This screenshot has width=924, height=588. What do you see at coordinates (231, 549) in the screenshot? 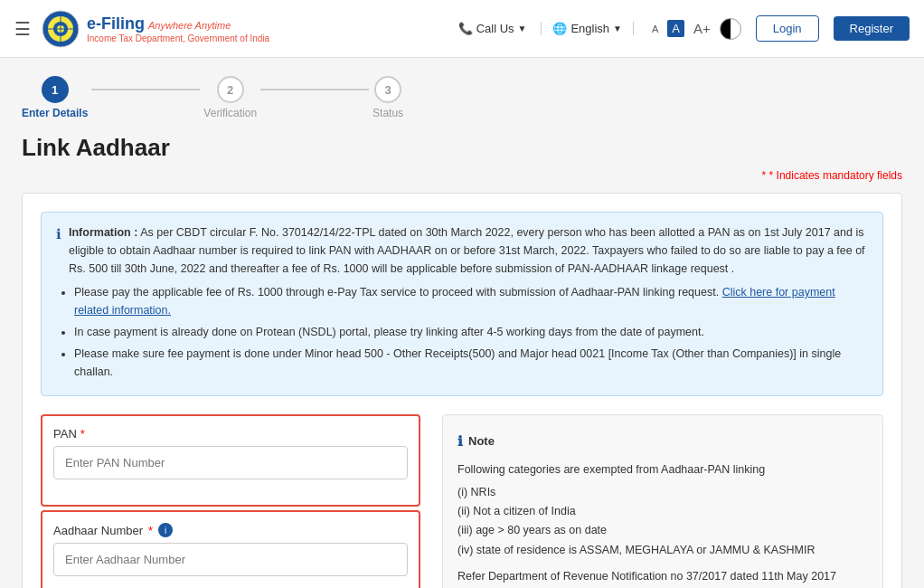
I see `aadhaar-field-box: Aadhaar Number * i` at bounding box center [231, 549].